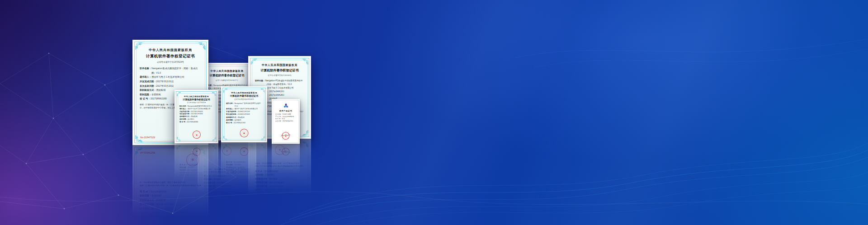  What do you see at coordinates (147, 137) in the screenshot?
I see `serial-number: No.01847326` at bounding box center [147, 137].